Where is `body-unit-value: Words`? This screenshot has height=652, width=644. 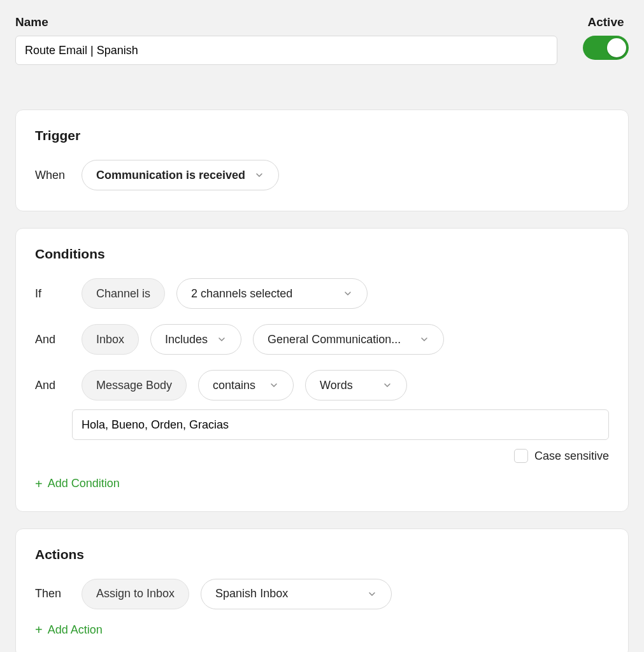 body-unit-value: Words is located at coordinates (336, 386).